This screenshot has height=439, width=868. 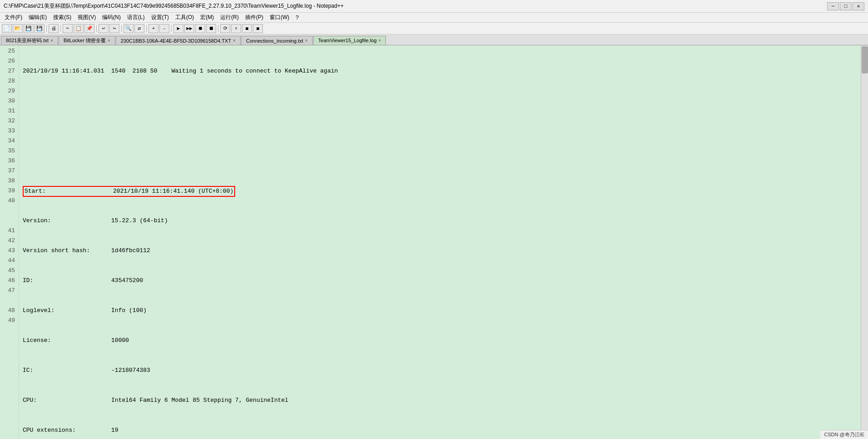 What do you see at coordinates (122, 29) in the screenshot?
I see `sep4` at bounding box center [122, 29].